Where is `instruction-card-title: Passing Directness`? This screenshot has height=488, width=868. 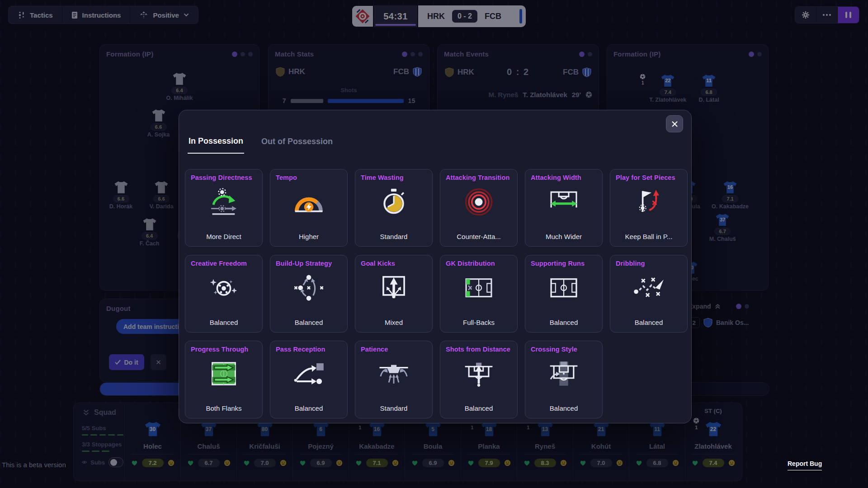 instruction-card-title: Passing Directness is located at coordinates (224, 178).